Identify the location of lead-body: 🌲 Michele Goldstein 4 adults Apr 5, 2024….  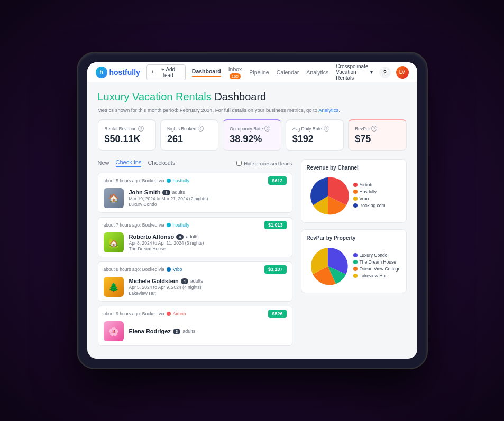
(195, 287).